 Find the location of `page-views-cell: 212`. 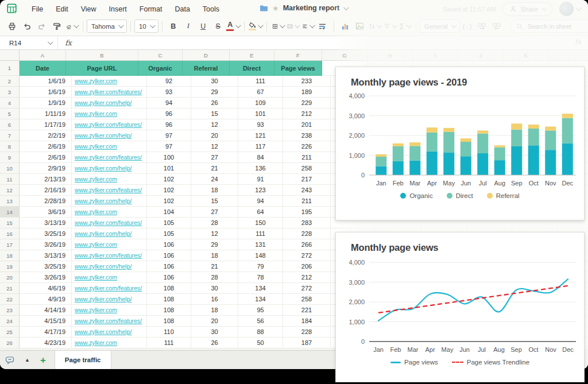

page-views-cell: 212 is located at coordinates (307, 278).